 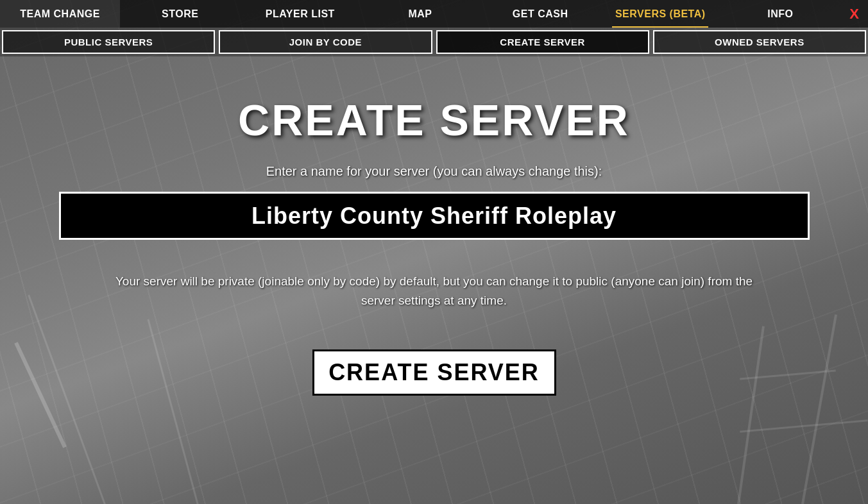 I want to click on nav-item-store: STORE, so click(x=180, y=14).